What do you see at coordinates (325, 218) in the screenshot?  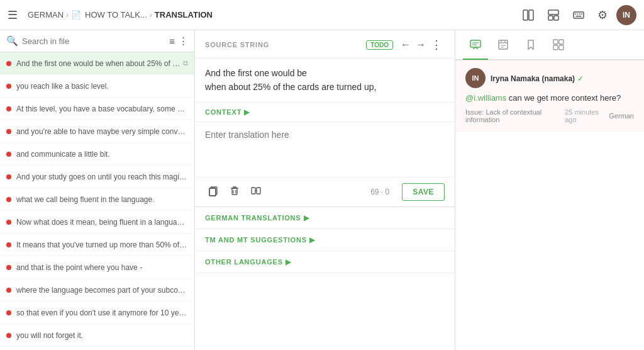 I see `german-translations-section: GERMAN TRANSLATIONS ▶` at bounding box center [325, 218].